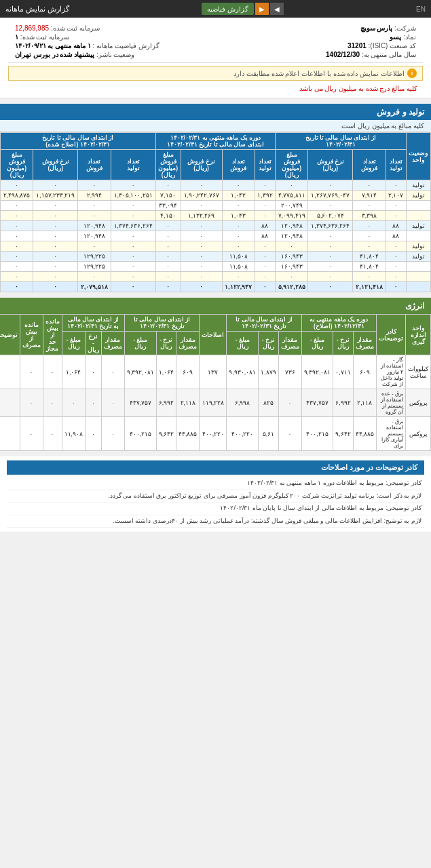 The width and height of the screenshot is (431, 868). What do you see at coordinates (56, 165) in the screenshot?
I see `col-price3: نرخ فروش(ریال)` at bounding box center [56, 165].